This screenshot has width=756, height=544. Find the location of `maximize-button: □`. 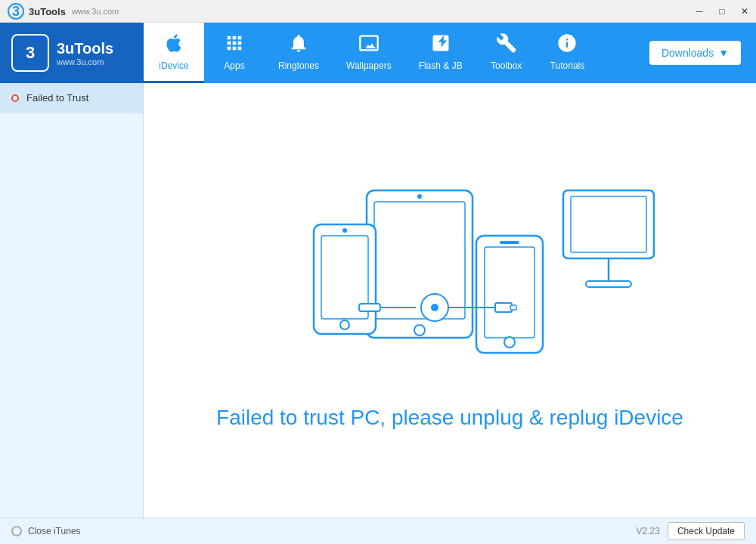

maximize-button: □ is located at coordinates (722, 11).